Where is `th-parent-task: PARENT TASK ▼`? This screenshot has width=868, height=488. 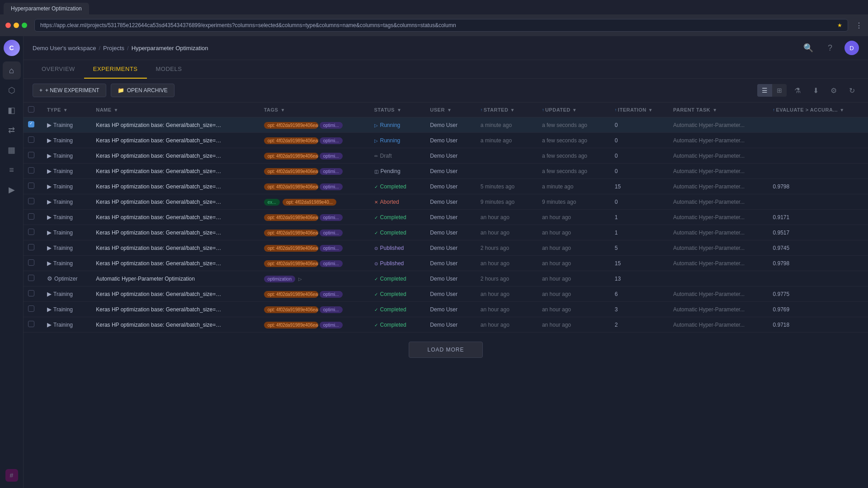 th-parent-task: PARENT TASK ▼ is located at coordinates (718, 110).